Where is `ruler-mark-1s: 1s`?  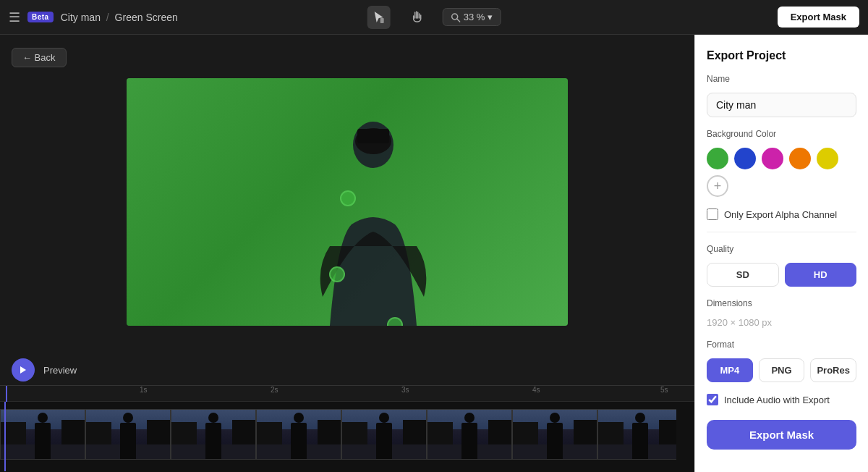 ruler-mark-1s: 1s is located at coordinates (143, 389).